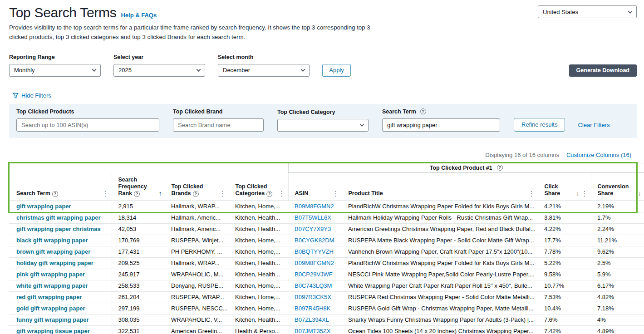  I want to click on search-term-link: gift wrapping tissue paper, so click(53, 331).